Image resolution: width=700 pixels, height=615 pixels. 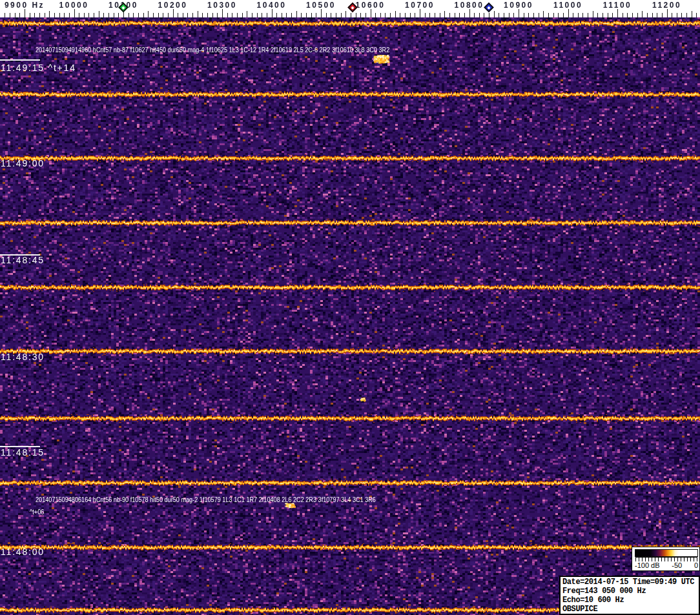 What do you see at coordinates (469, 5) in the screenshot?
I see `ruler-frequency-label: 10800` at bounding box center [469, 5].